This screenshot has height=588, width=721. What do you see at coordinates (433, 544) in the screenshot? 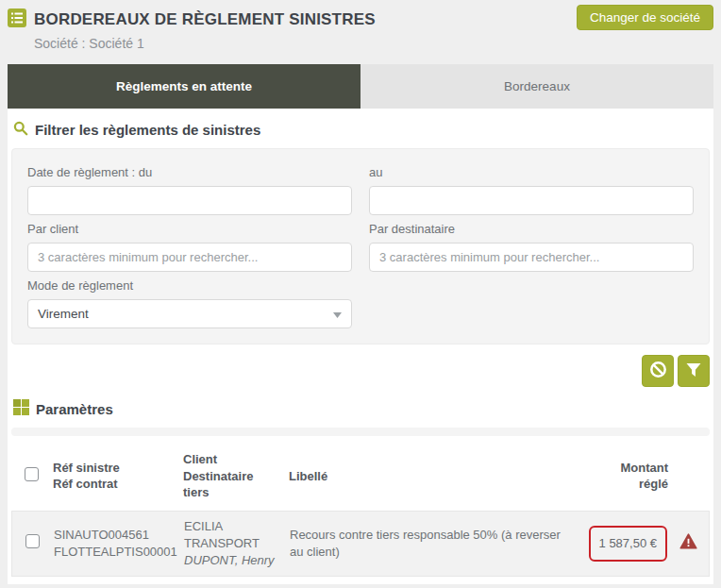
I see `row-libelle: Recours contre tiers responsable 50% (à …` at bounding box center [433, 544].